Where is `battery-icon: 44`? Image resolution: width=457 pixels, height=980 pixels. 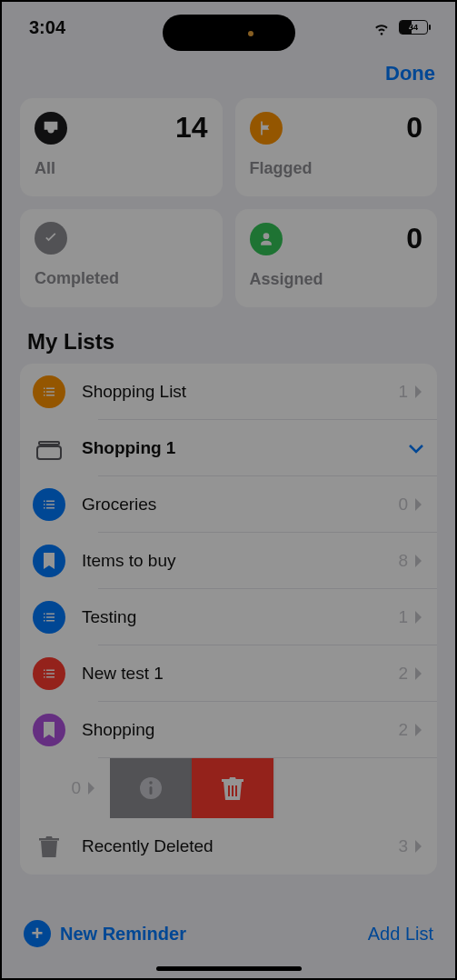
battery-icon: 44 is located at coordinates (413, 27).